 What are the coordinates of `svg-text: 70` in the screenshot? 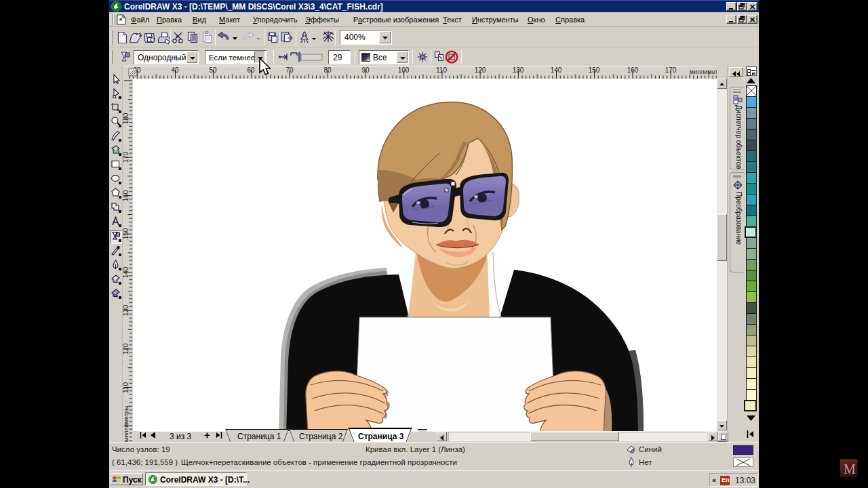 It's located at (290, 70).